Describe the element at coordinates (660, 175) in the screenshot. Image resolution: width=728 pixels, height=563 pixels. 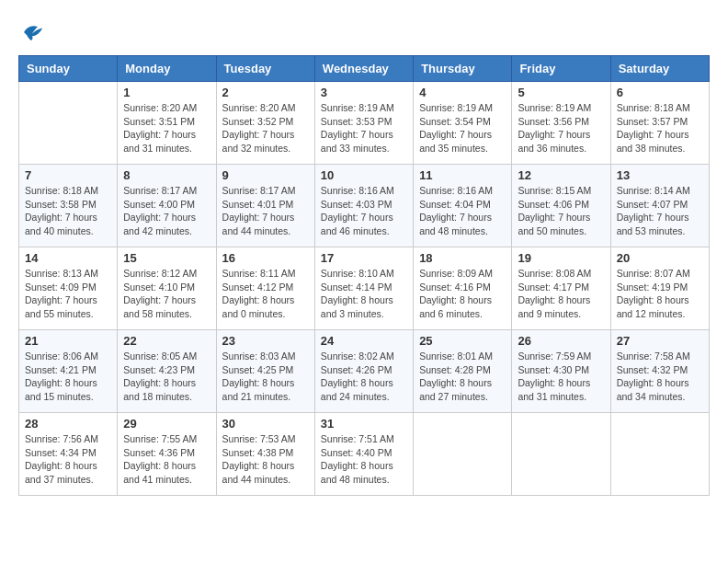
I see `day-number: 13` at that location.